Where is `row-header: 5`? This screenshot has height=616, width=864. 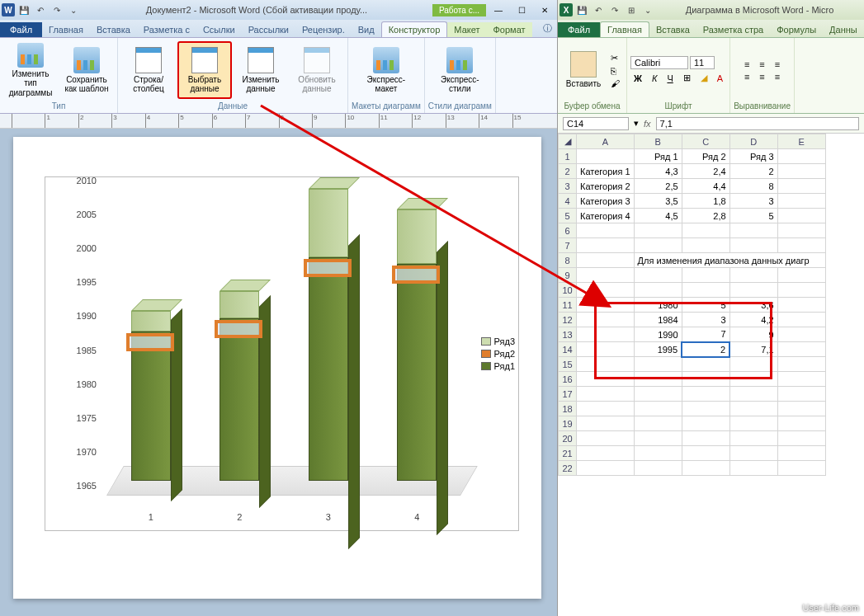
row-header: 5 is located at coordinates (568, 216).